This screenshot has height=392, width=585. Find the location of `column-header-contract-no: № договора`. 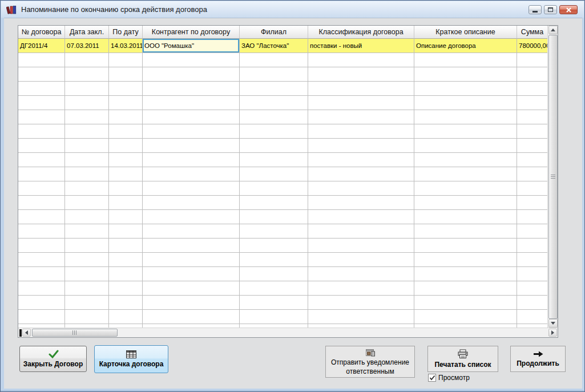

column-header-contract-no: № договора is located at coordinates (42, 32).